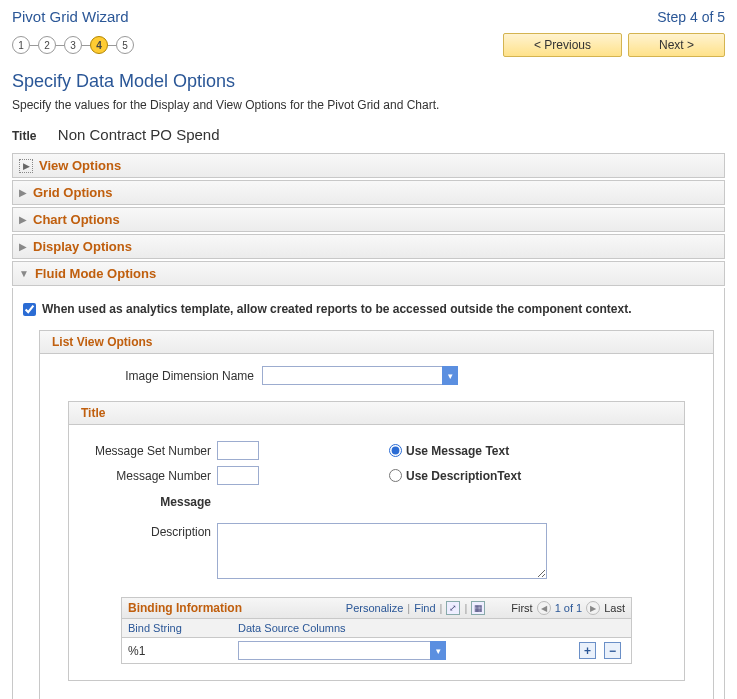 The height and width of the screenshot is (699, 737). I want to click on allow-outside-context-checkbox, so click(30, 310).